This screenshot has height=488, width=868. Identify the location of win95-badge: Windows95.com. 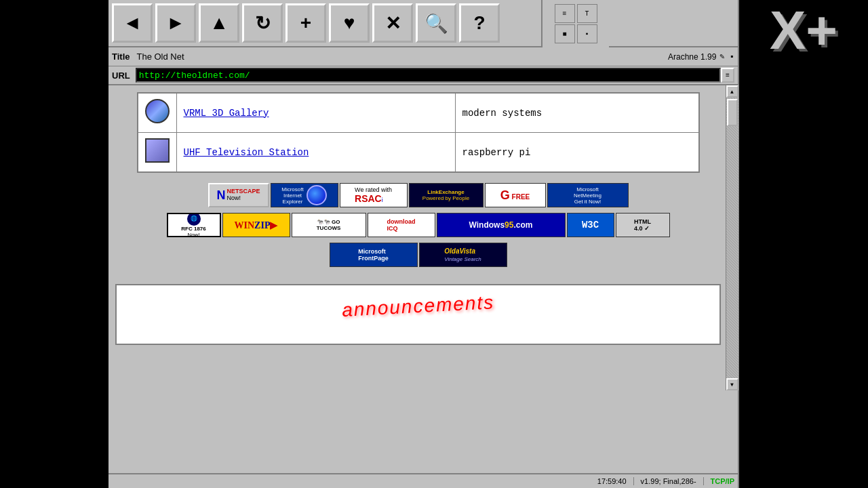
(501, 225).